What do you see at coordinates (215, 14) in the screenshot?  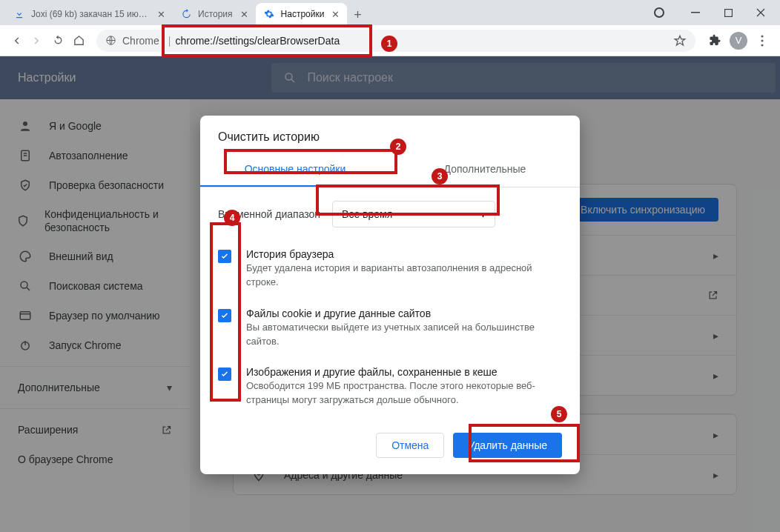 I see `tab-title: История` at bounding box center [215, 14].